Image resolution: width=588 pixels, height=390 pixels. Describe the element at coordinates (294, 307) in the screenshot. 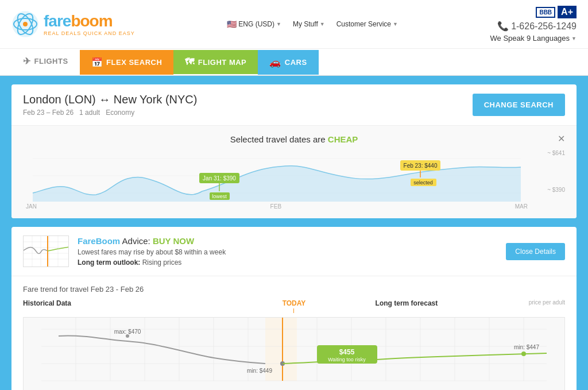

I see `today-area: TODAY` at that location.